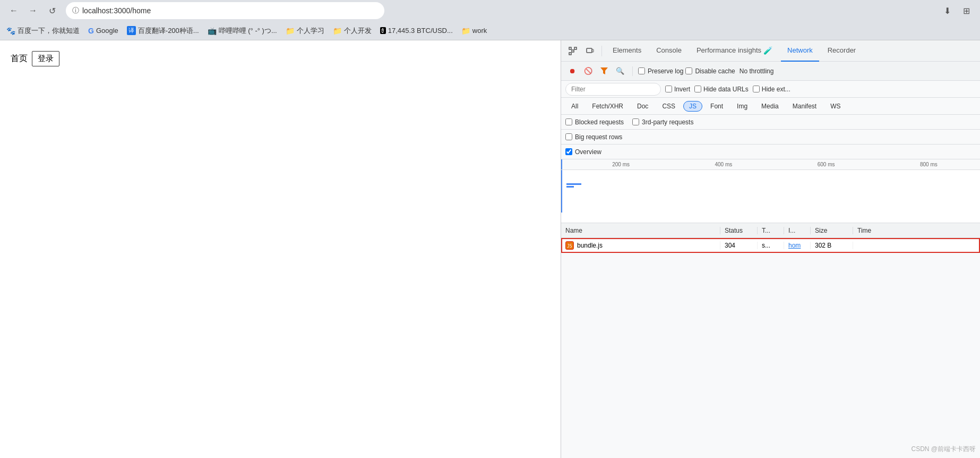  I want to click on back-button: ←, so click(14, 11).